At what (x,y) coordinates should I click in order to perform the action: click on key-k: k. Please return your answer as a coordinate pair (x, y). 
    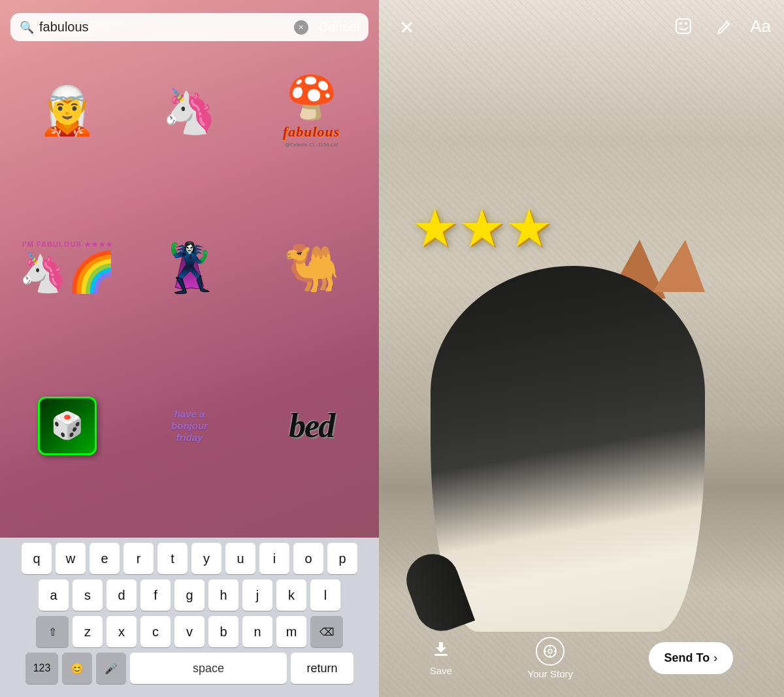
    Looking at the image, I should click on (291, 595).